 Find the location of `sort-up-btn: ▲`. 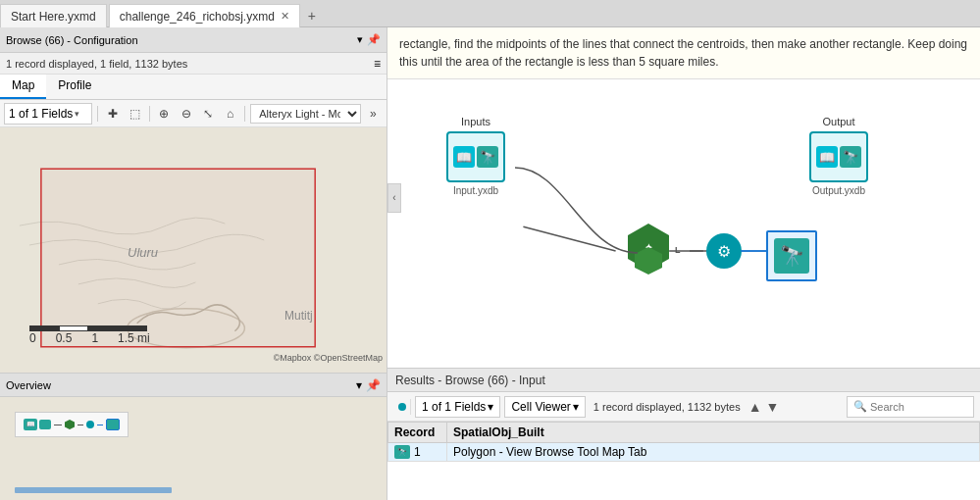

sort-up-btn: ▲ is located at coordinates (755, 407).